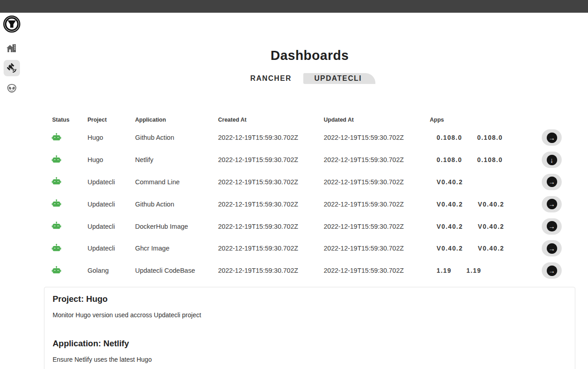  I want to click on detail-application-description: Ensure Netlify uses the latest Hugo, so click(310, 359).